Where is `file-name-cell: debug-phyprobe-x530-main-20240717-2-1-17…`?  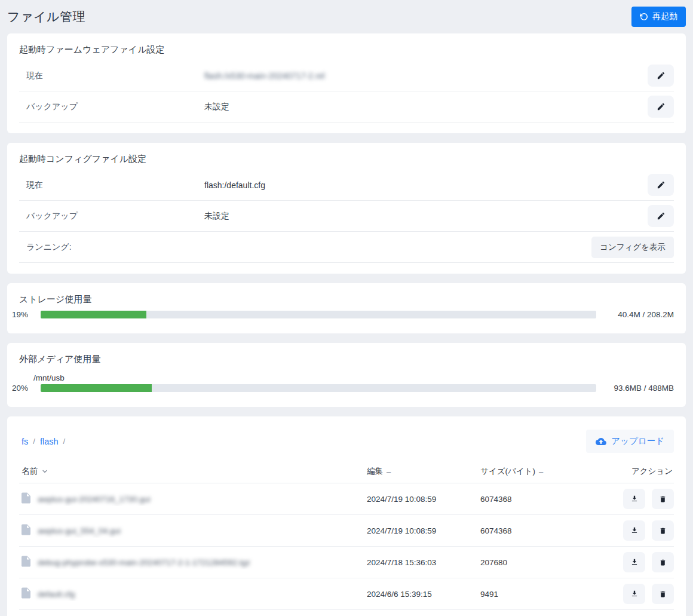
file-name-cell: debug-phyprobe-x530-main-20240717-2-1-17… is located at coordinates (194, 563).